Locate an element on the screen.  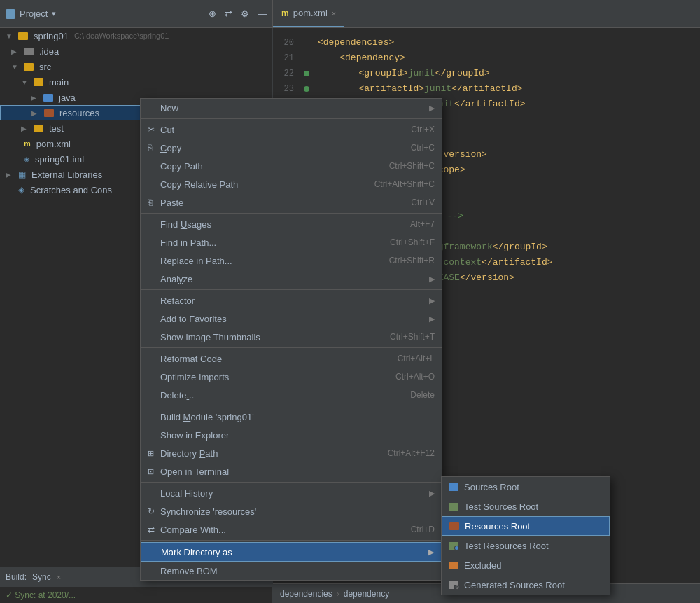
project-dropdown-arrow: ▾ is located at coordinates (54, 14).